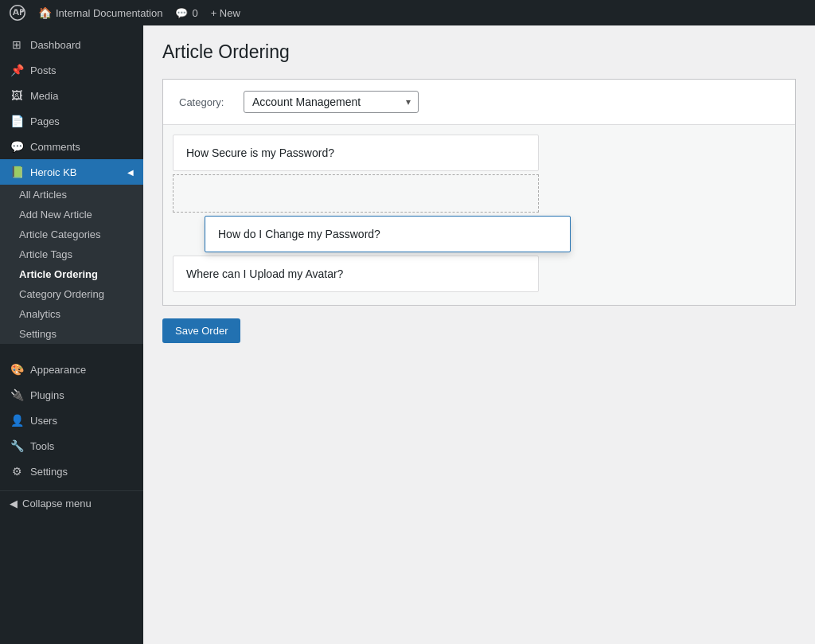 The height and width of the screenshot is (644, 815). Describe the element at coordinates (72, 274) in the screenshot. I see `submenu-article-ordering: Article Ordering` at that location.